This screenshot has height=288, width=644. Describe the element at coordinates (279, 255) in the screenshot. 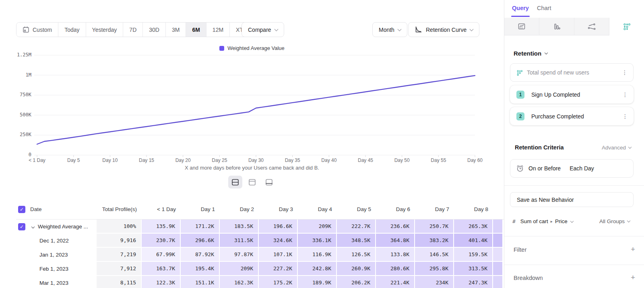

I see `retention-value-cell: 107.1K` at that location.